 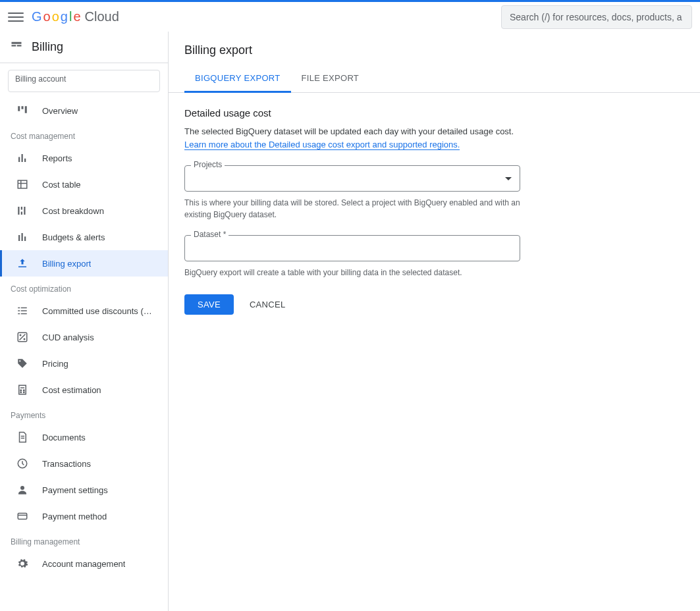 I want to click on sidebar-item-reports: Reports, so click(x=84, y=158).